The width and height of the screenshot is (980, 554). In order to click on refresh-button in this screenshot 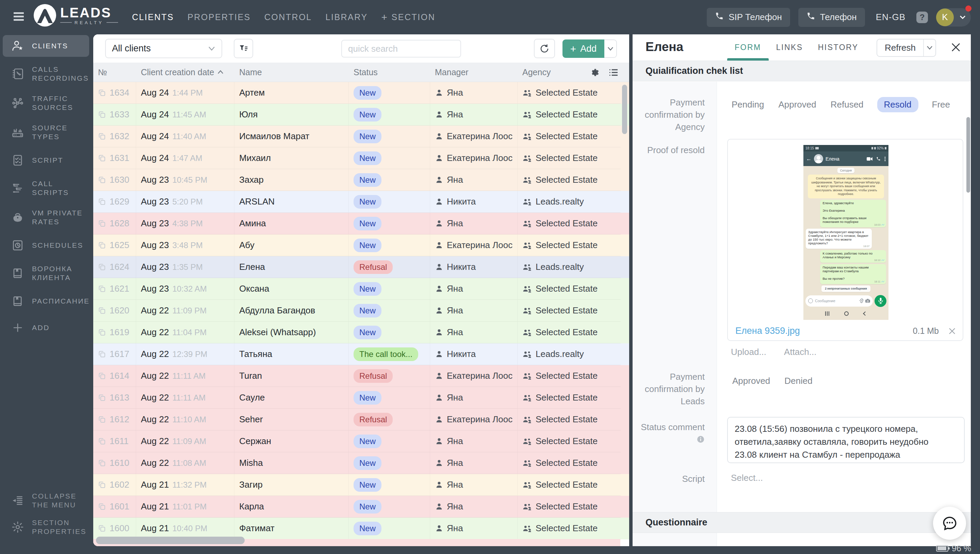, I will do `click(544, 49)`.